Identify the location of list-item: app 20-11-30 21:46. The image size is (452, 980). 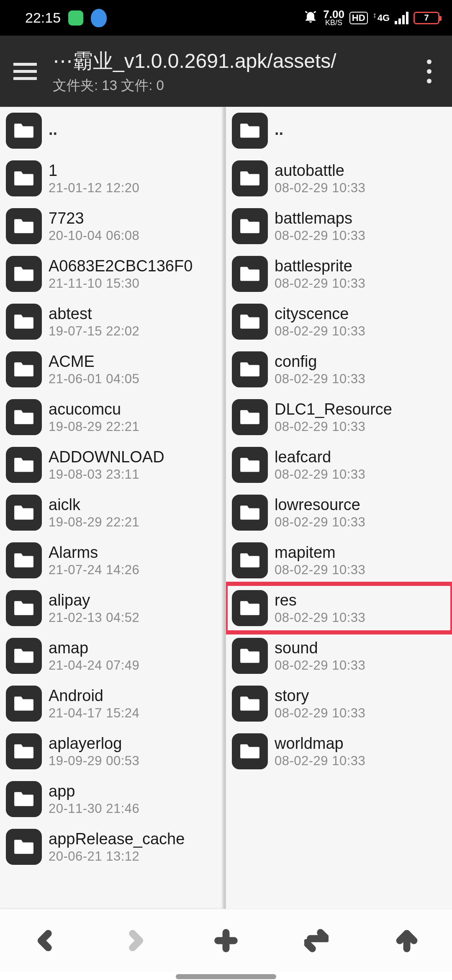
(112, 799).